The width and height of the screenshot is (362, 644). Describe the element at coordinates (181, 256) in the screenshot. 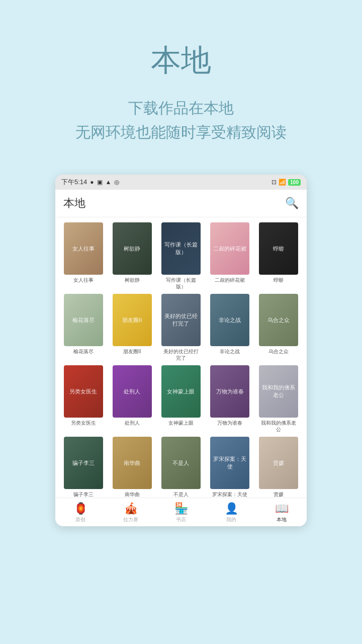

I see `book-item: 写作课（长篇版）写作课（长篇版）` at that location.